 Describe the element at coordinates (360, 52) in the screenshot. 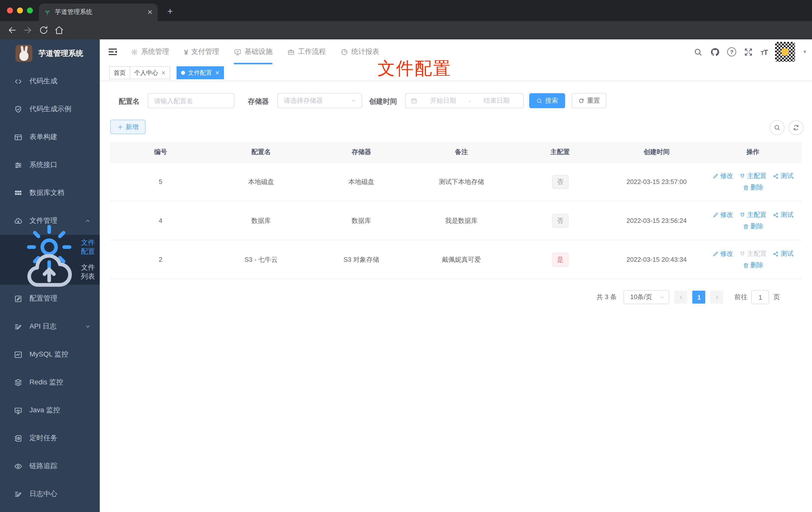

I see `top-menu-report: 统计报表` at that location.